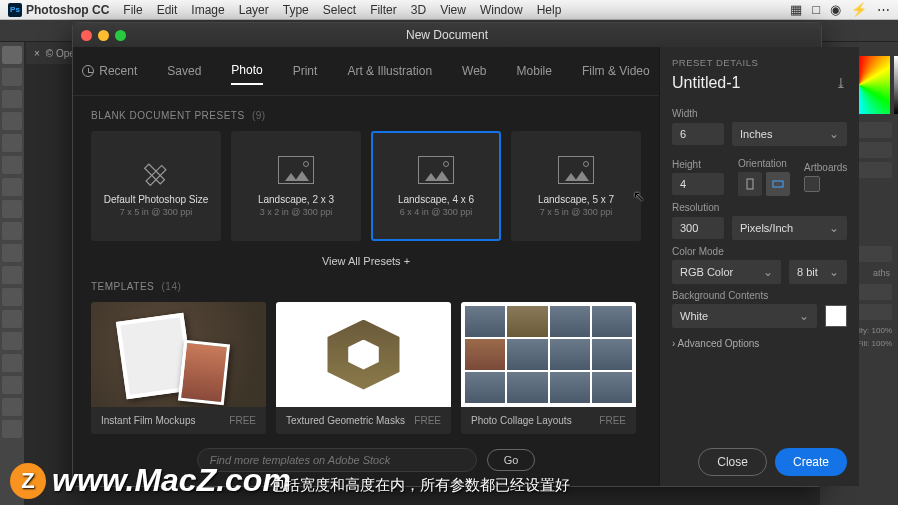 The image size is (898, 505). Describe the element at coordinates (366, 261) in the screenshot. I see `view-all-presets-button: View All Presets +` at that location.